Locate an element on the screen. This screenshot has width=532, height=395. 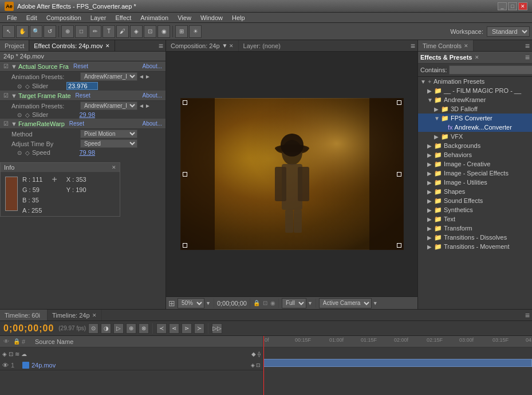
tab-effect-controls: Effect Controls: 24p.mov ✕ is located at coordinates (72, 46).